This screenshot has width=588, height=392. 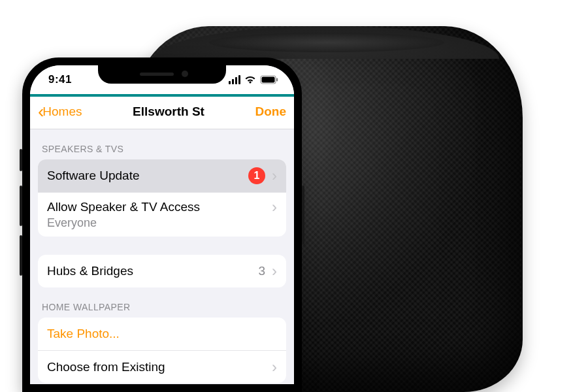 What do you see at coordinates (60, 80) in the screenshot?
I see `status-time: 9:41` at bounding box center [60, 80].